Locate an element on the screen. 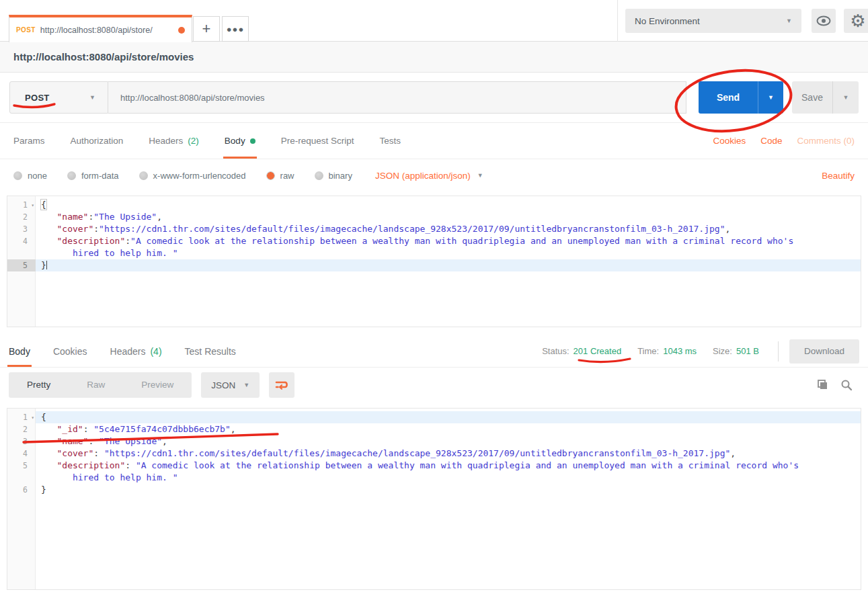 The width and height of the screenshot is (868, 594). code-line: 6} is located at coordinates (434, 490).